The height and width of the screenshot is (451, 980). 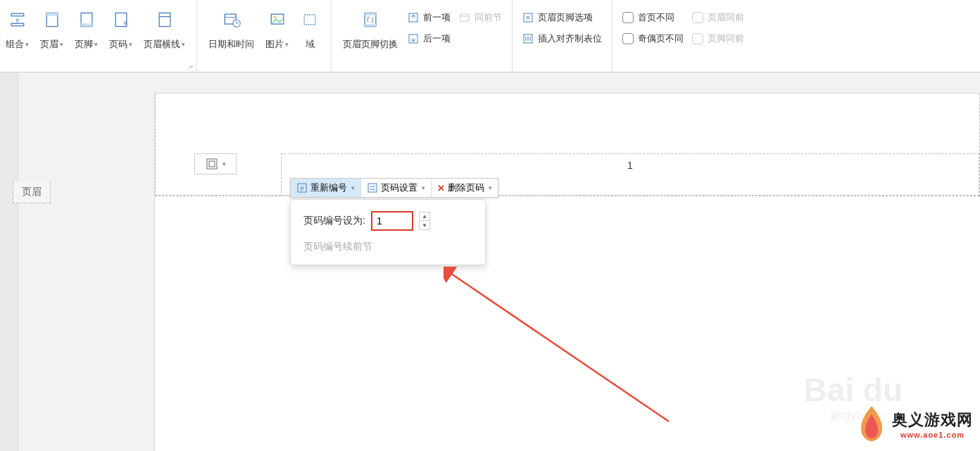 I want to click on header-icon, so click(x=52, y=20).